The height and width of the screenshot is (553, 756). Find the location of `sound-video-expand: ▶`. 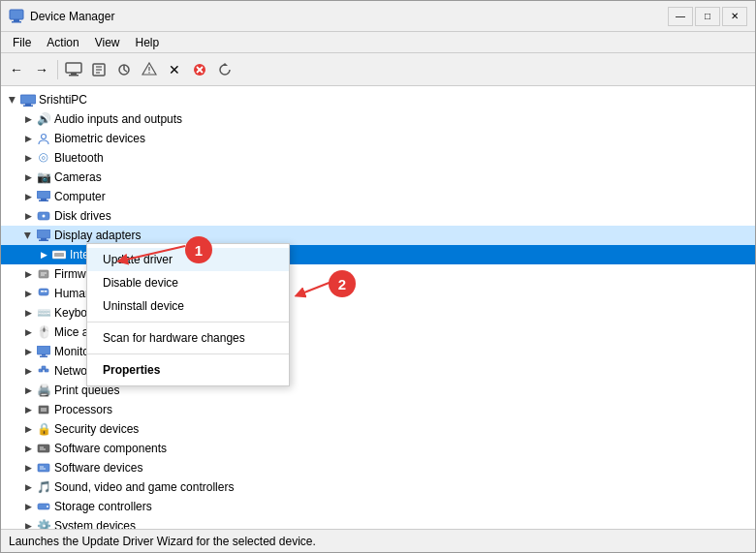

sound-video-expand: ▶ is located at coordinates (28, 487).